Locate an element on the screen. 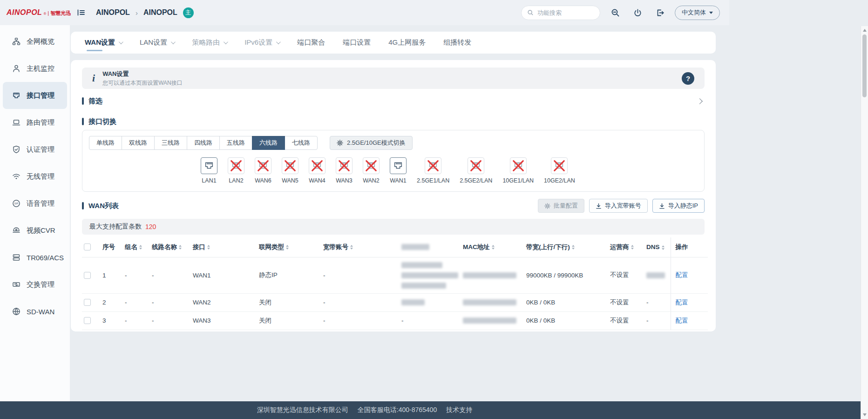  interface-switch-card: 单线路 双线路 三线路 四线路 五线路 六线路 七线路 2.5GE/10GE模式… is located at coordinates (393, 161).